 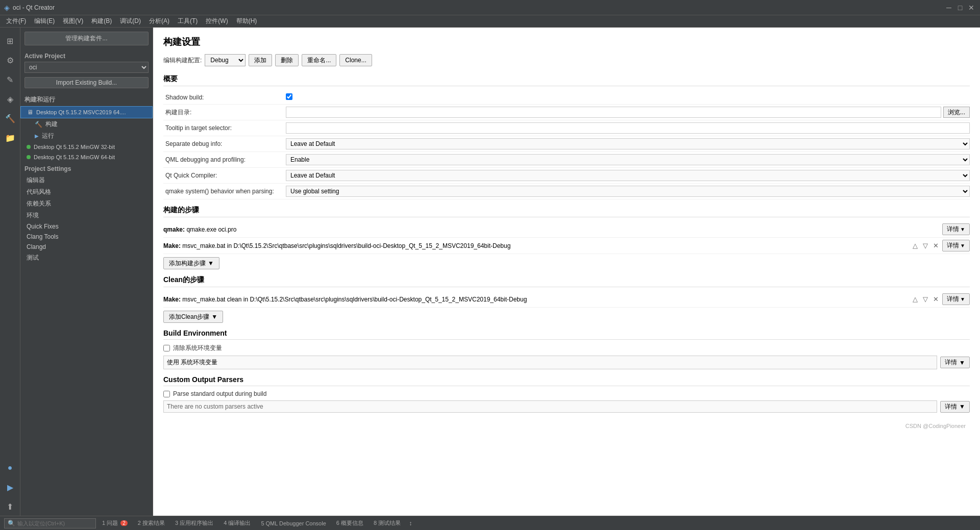 What do you see at coordinates (87, 39) in the screenshot?
I see `manage-kit-button: 管理构建套件...` at bounding box center [87, 39].